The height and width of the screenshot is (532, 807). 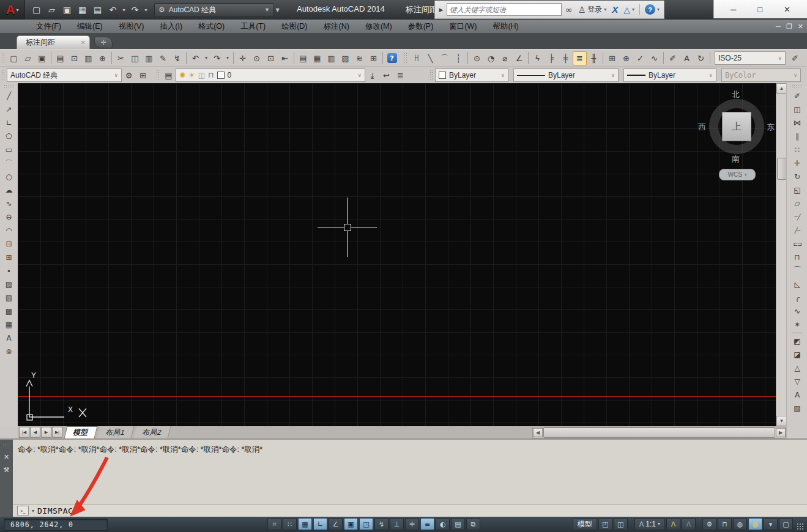 What do you see at coordinates (37, 10) in the screenshot?
I see `qnew: ▢` at bounding box center [37, 10].